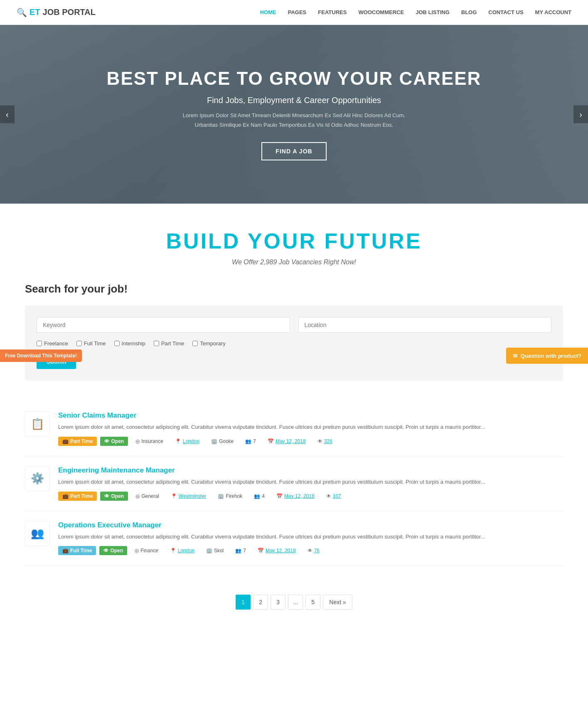 The image size is (588, 711). What do you see at coordinates (106, 551) in the screenshot?
I see `eye-icon-3: 👁` at bounding box center [106, 551].